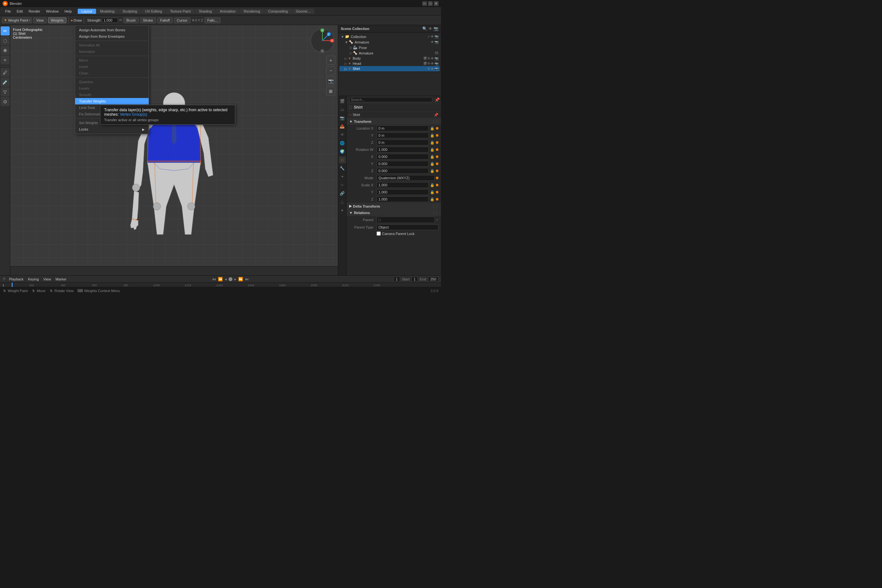 Image resolution: width=882 pixels, height=588 pixels. I want to click on outliner-filter-icon: 🔍, so click(424, 28).